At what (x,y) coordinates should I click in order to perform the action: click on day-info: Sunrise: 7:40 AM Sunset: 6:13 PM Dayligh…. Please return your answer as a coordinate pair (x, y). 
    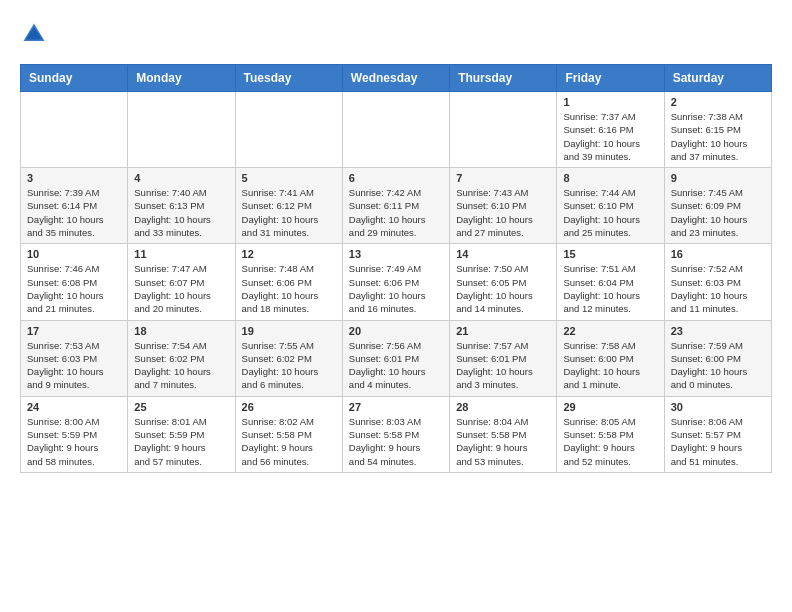
    Looking at the image, I should click on (181, 212).